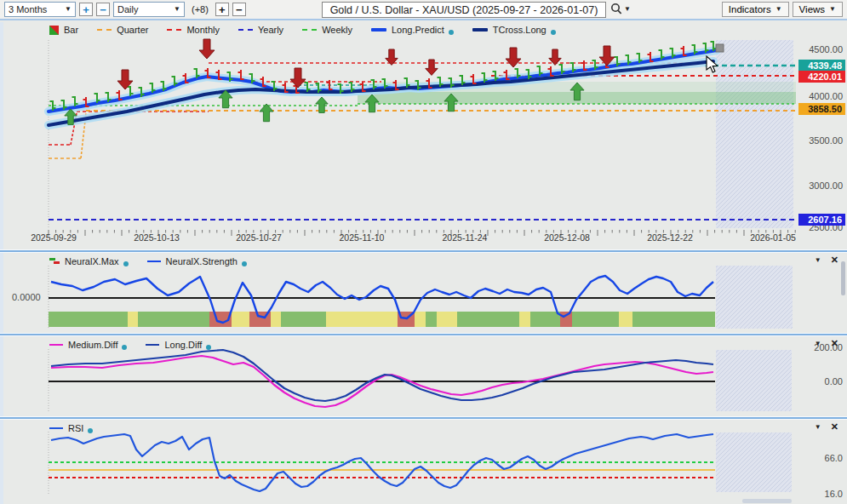 The image size is (847, 504). I want to click on bars-add-button: +, so click(222, 9).